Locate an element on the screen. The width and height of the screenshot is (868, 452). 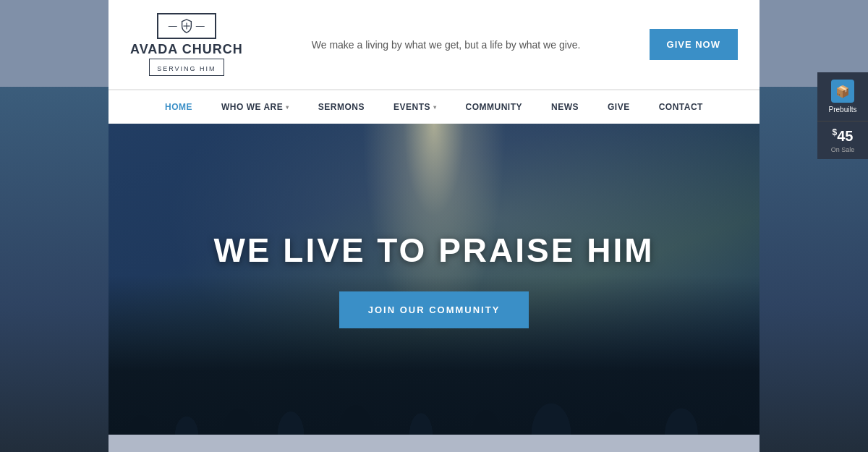
nav-item-who-we-are: WHO WE ARE ▾ is located at coordinates (255, 107).